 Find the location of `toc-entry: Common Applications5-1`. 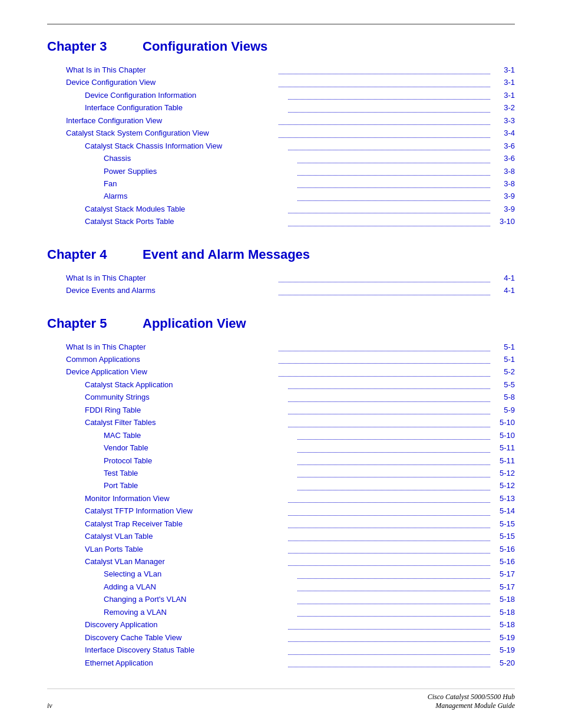

toc-entry: Common Applications5-1 is located at coordinates (281, 360).